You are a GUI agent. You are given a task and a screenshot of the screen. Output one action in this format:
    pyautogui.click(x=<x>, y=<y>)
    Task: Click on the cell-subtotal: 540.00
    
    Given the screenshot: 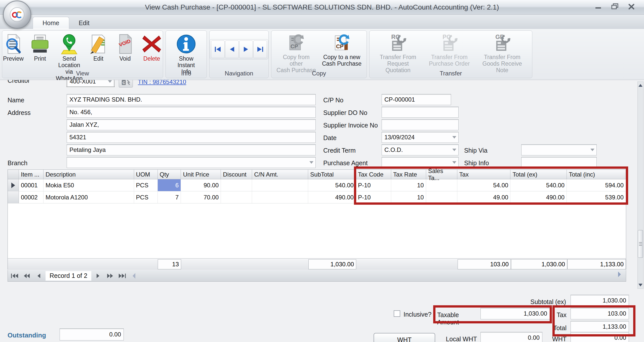 What is the action you would take?
    pyautogui.click(x=332, y=185)
    